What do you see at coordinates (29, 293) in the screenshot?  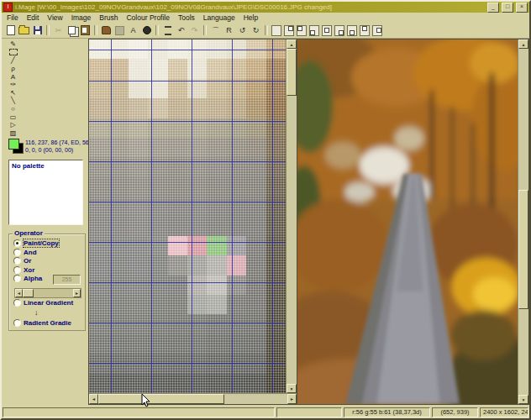 I see `slider-thumb` at bounding box center [29, 293].